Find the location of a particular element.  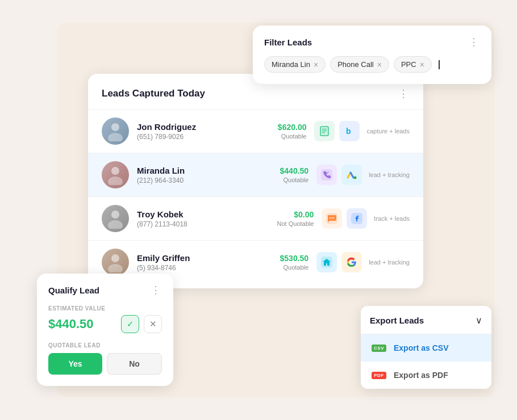

avatar-emily is located at coordinates (115, 262).